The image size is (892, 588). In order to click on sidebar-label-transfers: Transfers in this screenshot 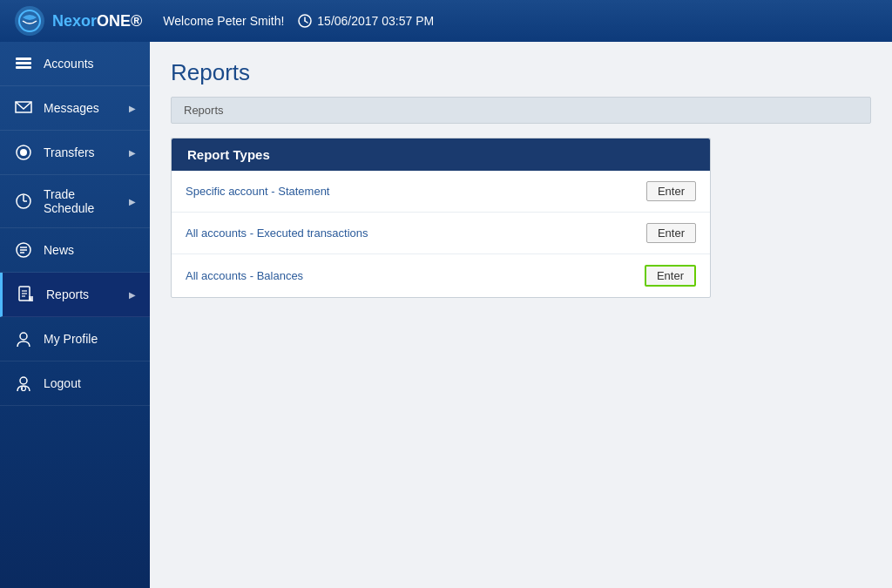, I will do `click(70, 152)`.